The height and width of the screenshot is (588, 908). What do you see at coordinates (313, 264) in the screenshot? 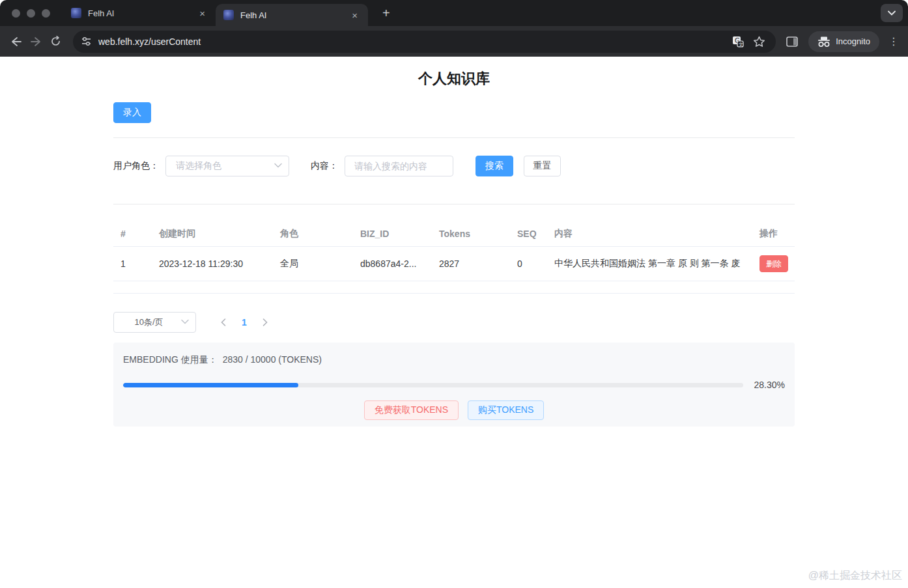
I see `cell-role: 全局` at bounding box center [313, 264].